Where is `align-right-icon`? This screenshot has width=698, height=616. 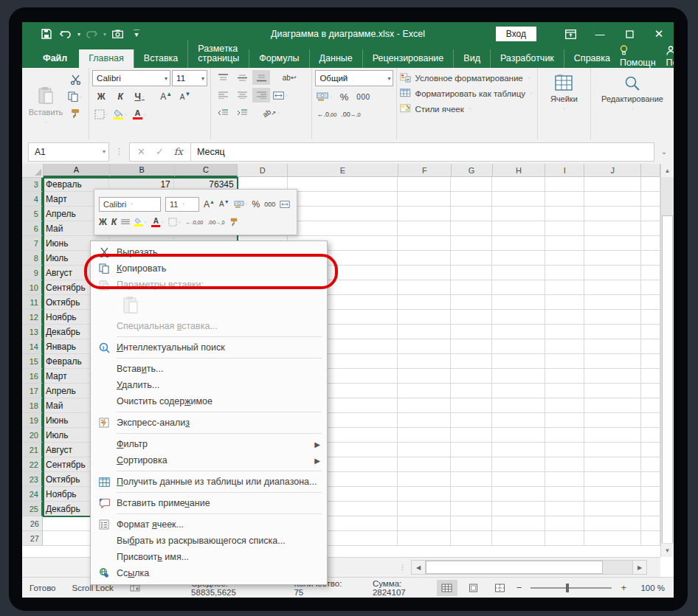
align-right-icon is located at coordinates (261, 95).